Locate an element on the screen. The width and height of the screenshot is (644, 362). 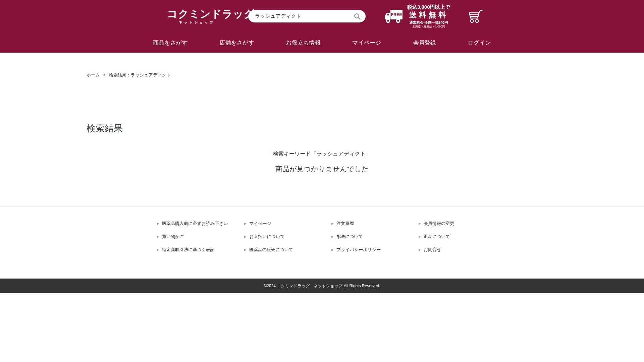
breadcrumb-home-link: ホーム is located at coordinates (93, 75).